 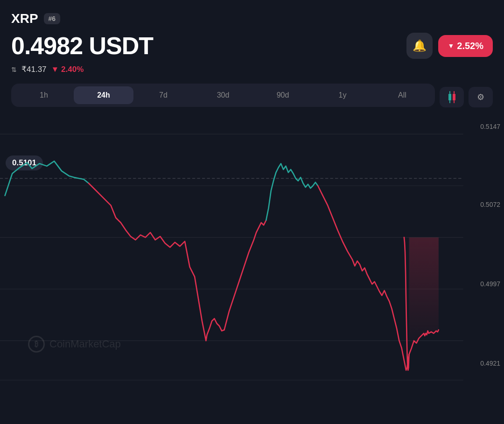 What do you see at coordinates (420, 46) in the screenshot?
I see `bell-icon: 🔔` at bounding box center [420, 46].